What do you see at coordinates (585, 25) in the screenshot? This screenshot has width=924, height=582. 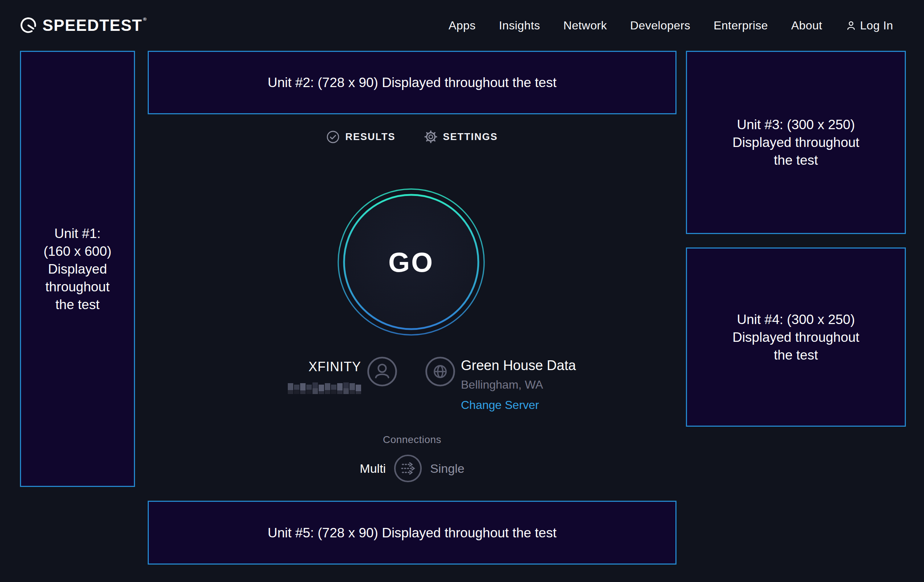 I see `nav-item-network: Network` at bounding box center [585, 25].